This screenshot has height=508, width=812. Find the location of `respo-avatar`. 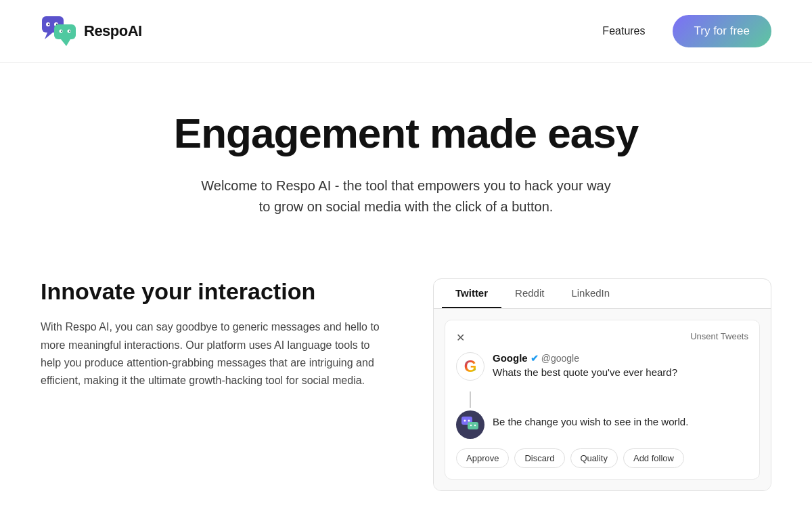

respo-avatar is located at coordinates (470, 425).